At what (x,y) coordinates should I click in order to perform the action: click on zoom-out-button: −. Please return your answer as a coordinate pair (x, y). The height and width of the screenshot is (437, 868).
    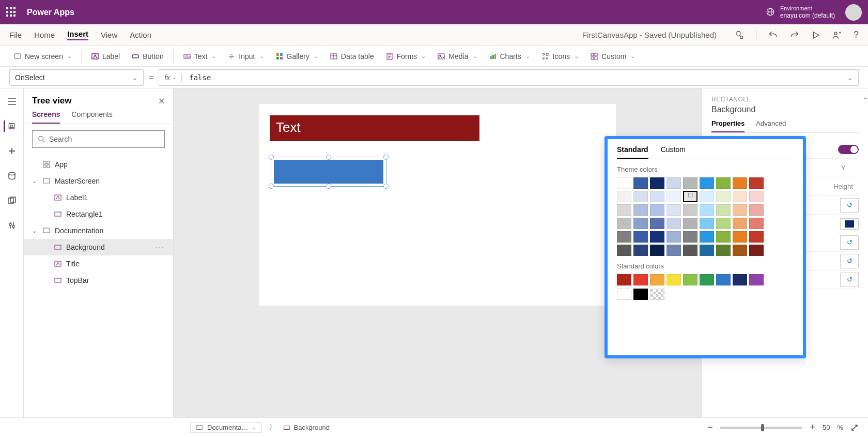
    Looking at the image, I should click on (710, 427).